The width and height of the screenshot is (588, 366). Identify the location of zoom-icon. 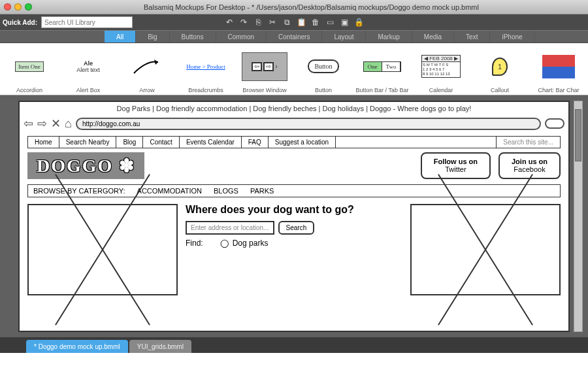
(29, 7).